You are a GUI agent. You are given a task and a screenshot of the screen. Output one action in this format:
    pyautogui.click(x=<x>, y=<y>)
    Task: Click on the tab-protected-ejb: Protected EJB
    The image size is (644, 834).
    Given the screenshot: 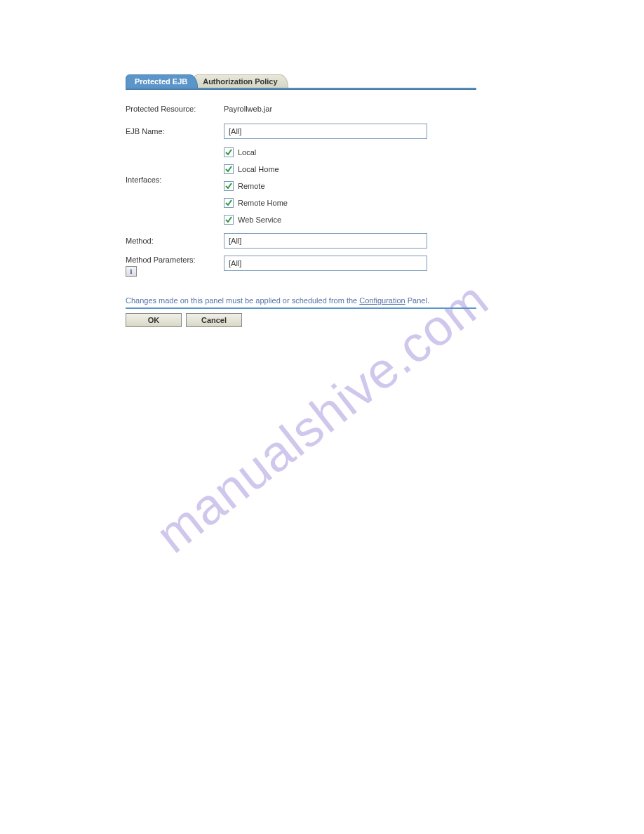 What is the action you would take?
    pyautogui.click(x=161, y=81)
    